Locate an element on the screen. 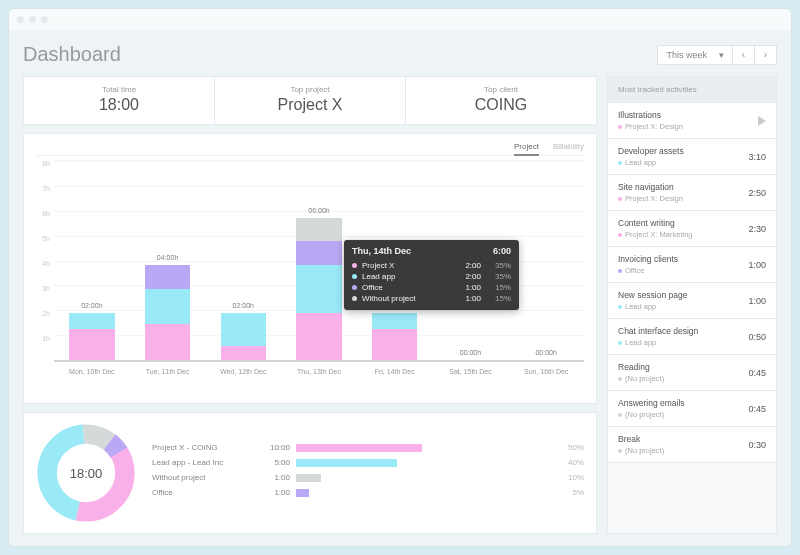 The width and height of the screenshot is (800, 555). summary-value: 18:00 is located at coordinates (119, 105).